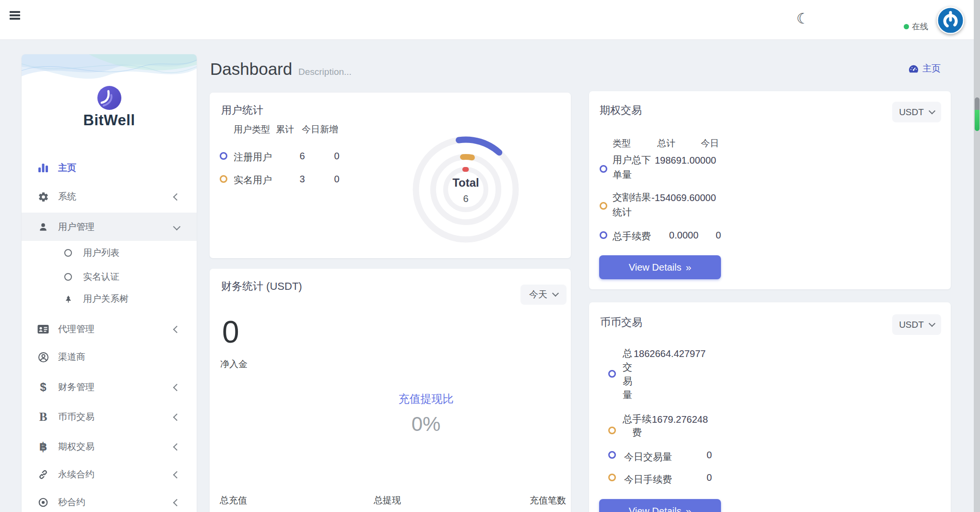 Image resolution: width=980 pixels, height=512 pixels. I want to click on id-card-icon, so click(43, 329).